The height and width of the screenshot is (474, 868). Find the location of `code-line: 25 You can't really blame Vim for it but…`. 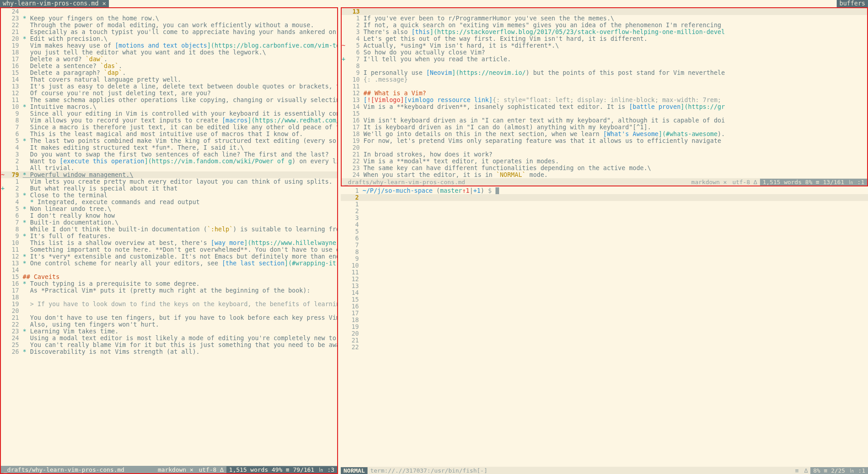

code-line: 25 You can't really blame Vim for it but… is located at coordinates (169, 345).